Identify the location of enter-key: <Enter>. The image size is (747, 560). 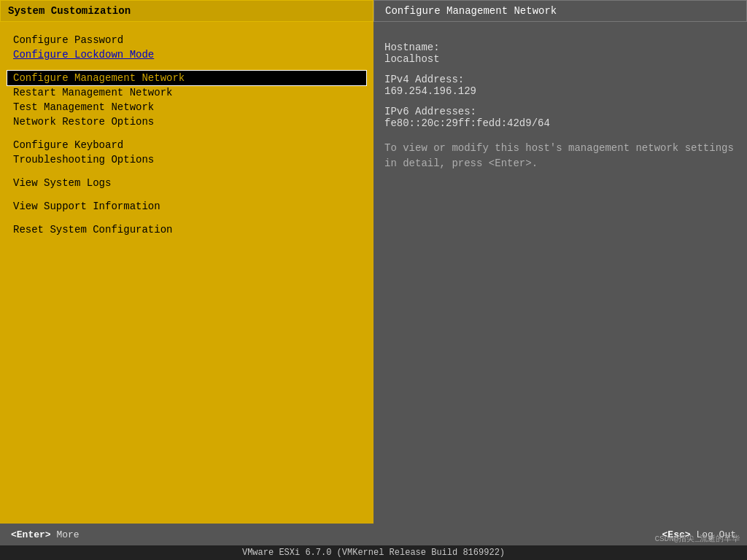
(31, 535).